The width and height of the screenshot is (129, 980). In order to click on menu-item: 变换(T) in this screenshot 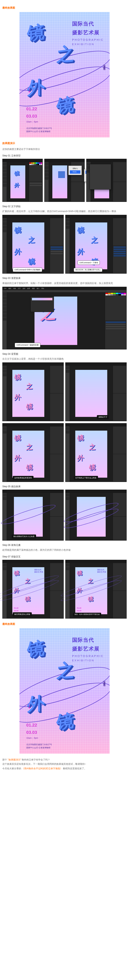, I will do `click(75, 169)`.